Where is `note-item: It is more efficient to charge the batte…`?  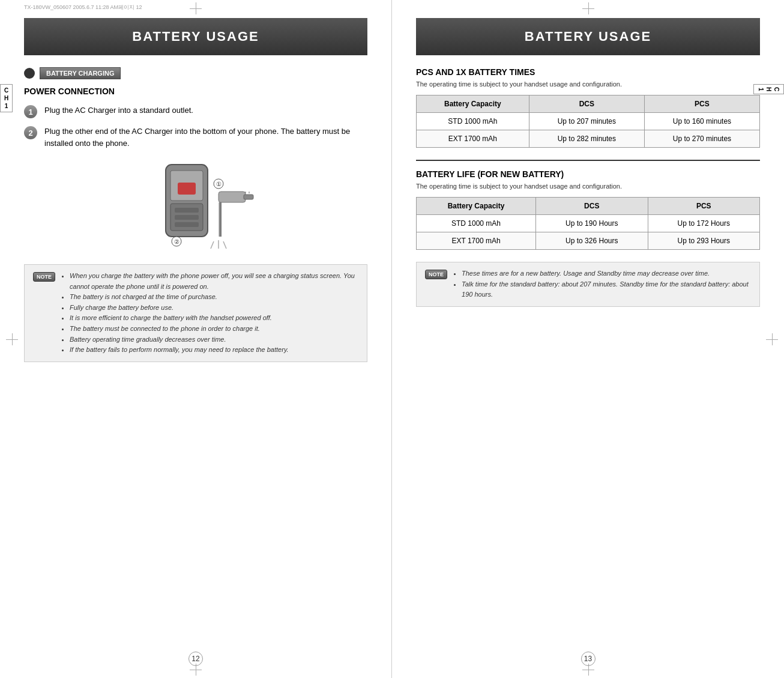
note-item: It is more efficient to charge the batte… is located at coordinates (214, 318).